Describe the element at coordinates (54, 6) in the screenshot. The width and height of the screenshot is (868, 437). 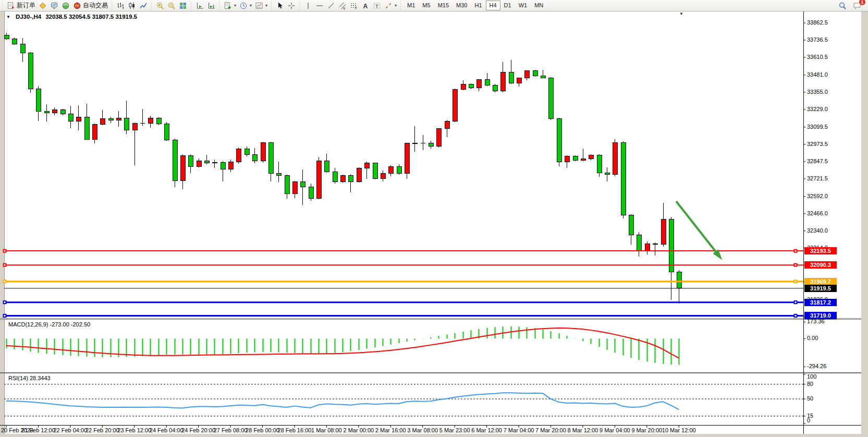
I see `market-watch-icon` at that location.